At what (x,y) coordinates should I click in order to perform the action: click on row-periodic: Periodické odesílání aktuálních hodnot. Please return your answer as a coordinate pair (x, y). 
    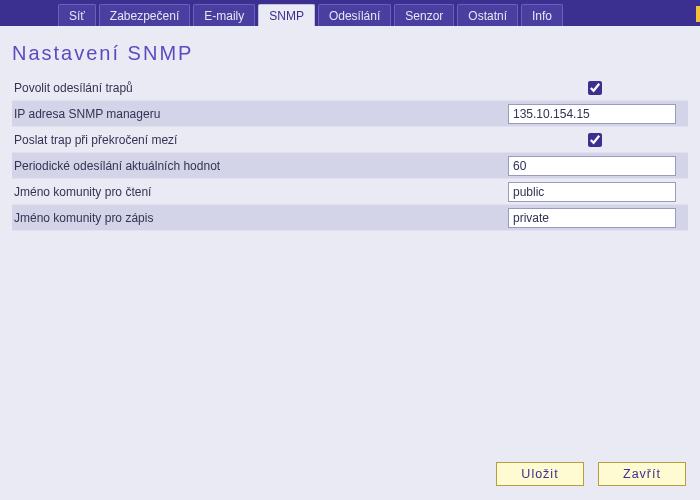
    Looking at the image, I should click on (350, 166).